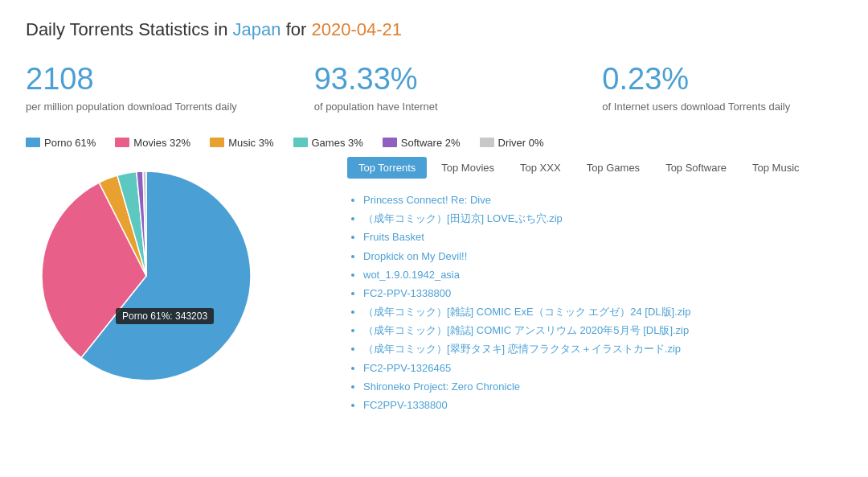  I want to click on list-item: FC2-PPV-1326465, so click(603, 368).